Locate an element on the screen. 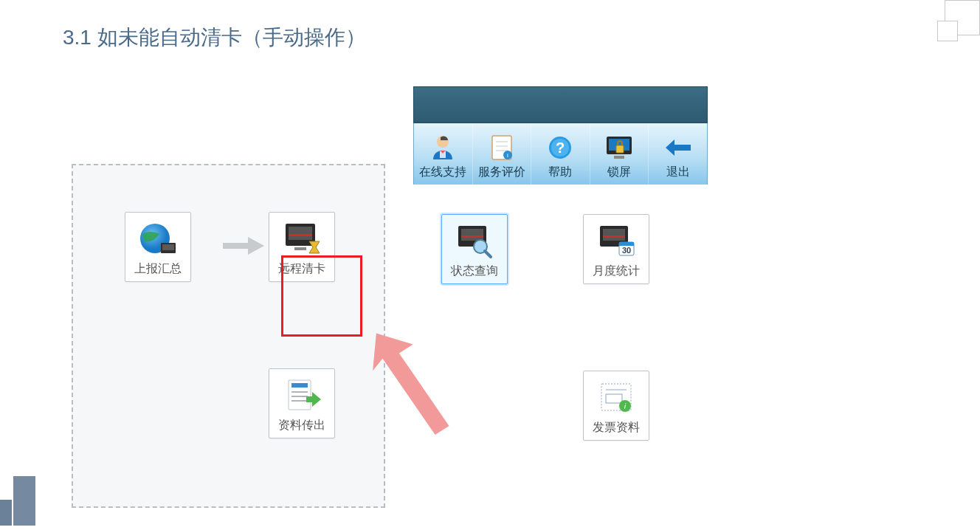 The height and width of the screenshot is (530, 980). invoice-info-label: 发票资料 is located at coordinates (616, 430).